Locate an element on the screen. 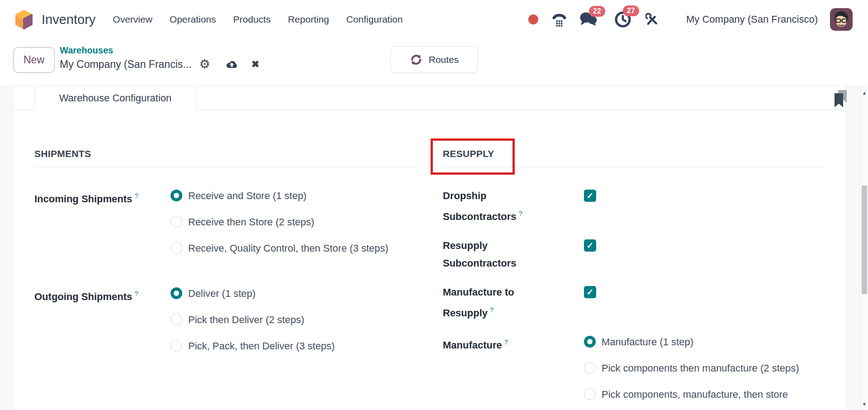 This screenshot has width=868, height=410. field-label-outgoing-shipments: Outgoing Shipments? is located at coordinates (102, 324).